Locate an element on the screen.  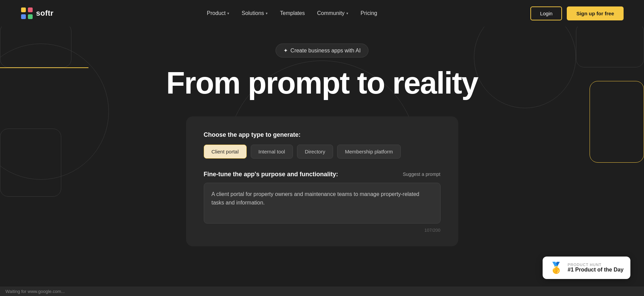
hero-heading: From prompt to reality is located at coordinates (322, 83).